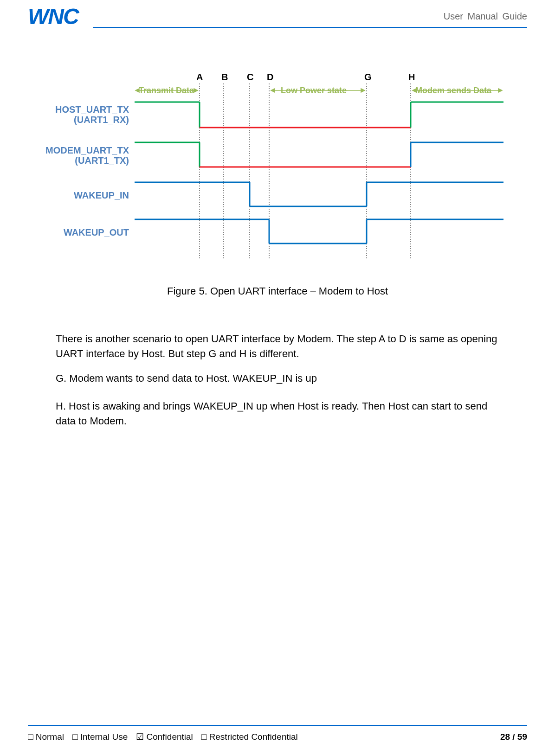 This screenshot has height=756, width=555. I want to click on footer-rule, so click(278, 725).